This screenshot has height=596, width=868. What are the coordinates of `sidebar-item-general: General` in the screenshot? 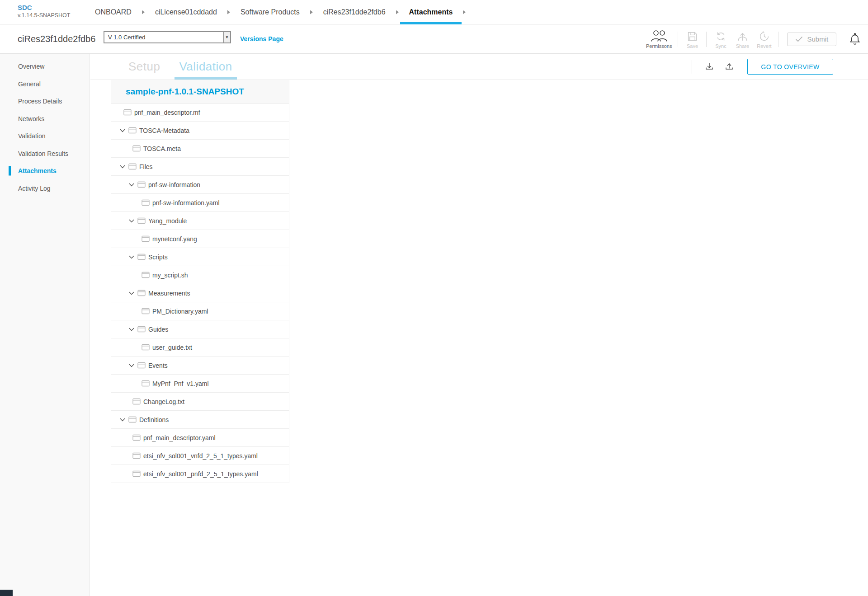 It's located at (45, 84).